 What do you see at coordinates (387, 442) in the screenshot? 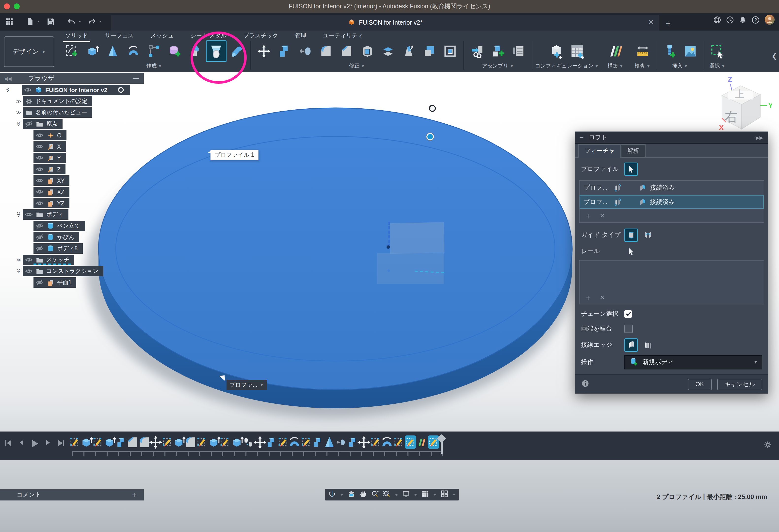
I see `timeline-feature-28-revolve` at bounding box center [387, 442].